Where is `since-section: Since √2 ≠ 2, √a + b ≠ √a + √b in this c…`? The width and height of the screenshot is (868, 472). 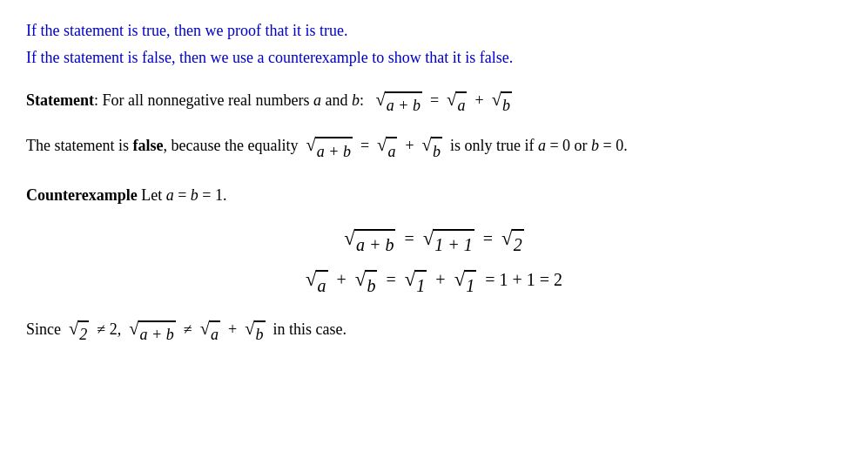 since-section: Since √2 ≠ 2, √a + b ≠ √a + √b in this c… is located at coordinates (434, 333).